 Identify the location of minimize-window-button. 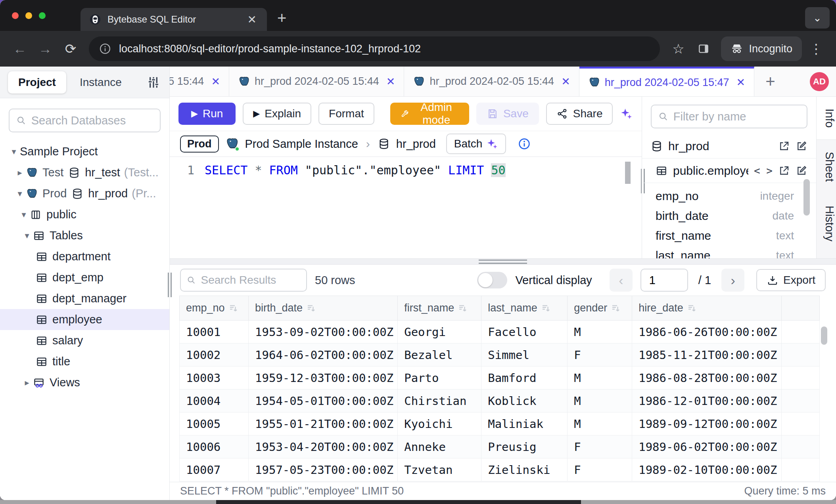
(29, 16).